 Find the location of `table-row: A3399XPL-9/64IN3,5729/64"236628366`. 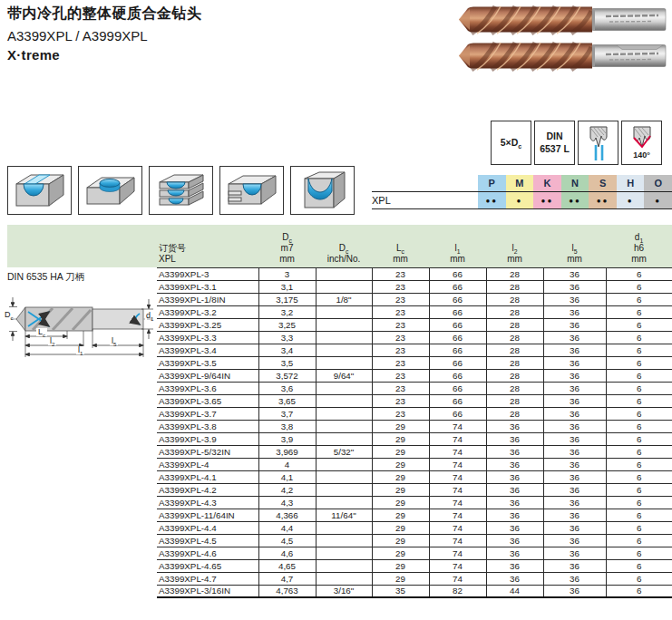

table-row: A3399XPL-9/64IN3,5729/64"236628366 is located at coordinates (414, 375).